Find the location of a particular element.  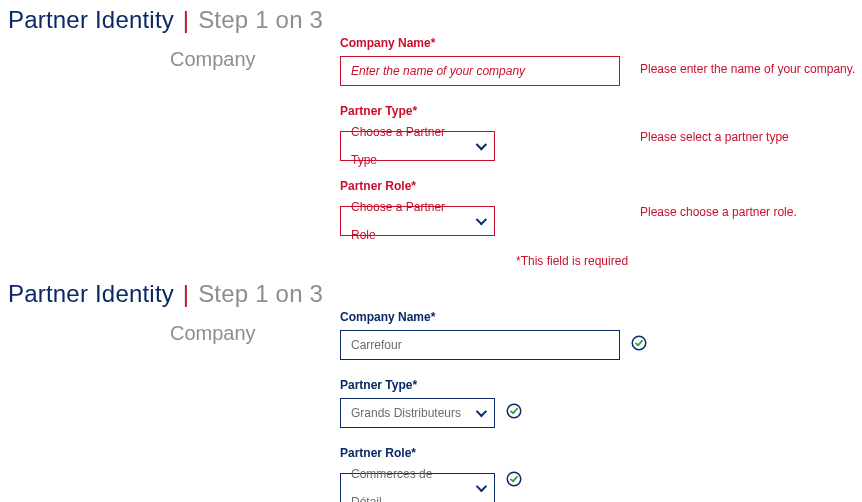

partner-type-select: Choose a Partner Type is located at coordinates (418, 146).